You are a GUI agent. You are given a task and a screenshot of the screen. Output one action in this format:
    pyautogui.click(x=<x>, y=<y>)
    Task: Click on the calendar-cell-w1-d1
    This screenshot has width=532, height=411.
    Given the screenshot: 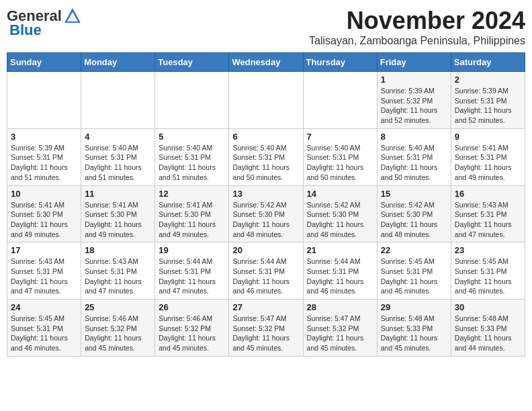 What is the action you would take?
    pyautogui.click(x=44, y=101)
    